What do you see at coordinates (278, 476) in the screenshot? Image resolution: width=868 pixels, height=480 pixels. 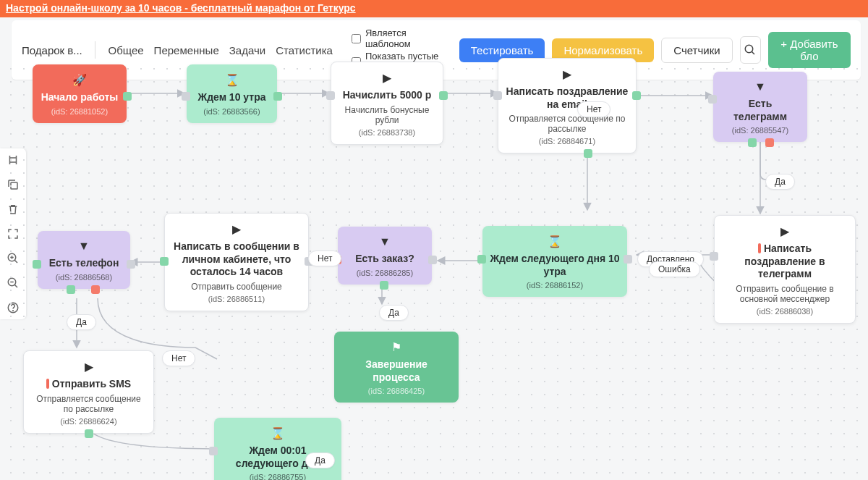 I see `node-ids: (idS: 26886755)` at bounding box center [278, 476].